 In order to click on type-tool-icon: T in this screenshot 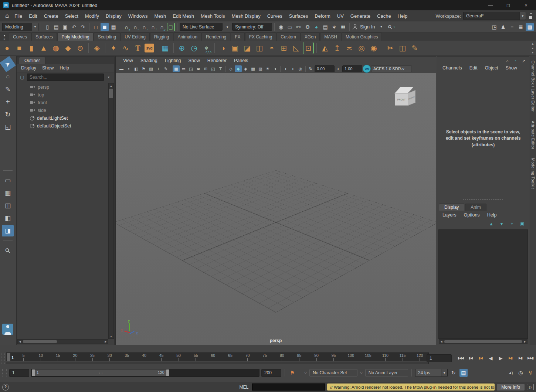, I will do `click(138, 48)`.